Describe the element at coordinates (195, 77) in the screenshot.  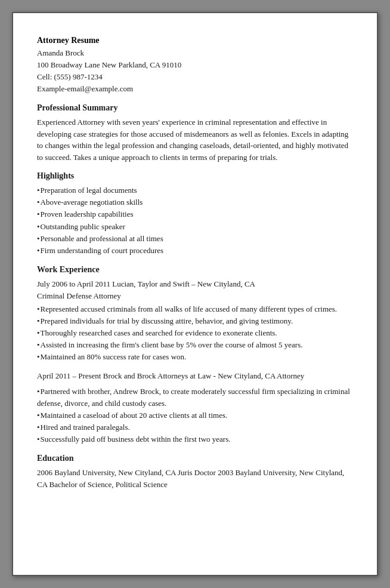
I see `applicant-cell: Cell: (555) 987-1234` at that location.